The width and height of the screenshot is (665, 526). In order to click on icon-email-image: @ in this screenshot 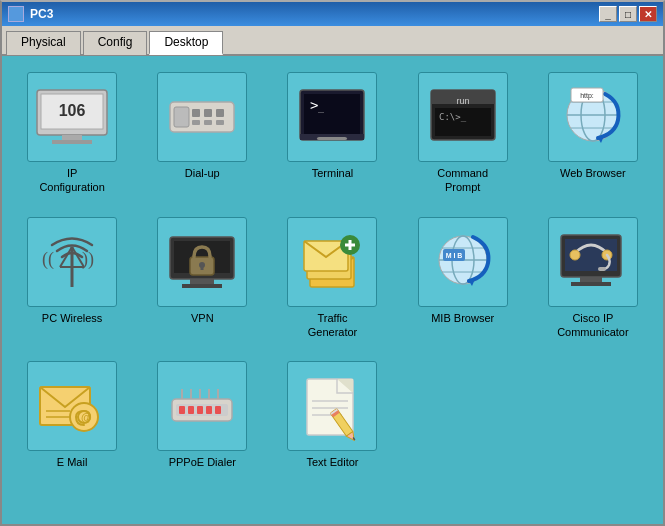, I will do `click(72, 406)`.